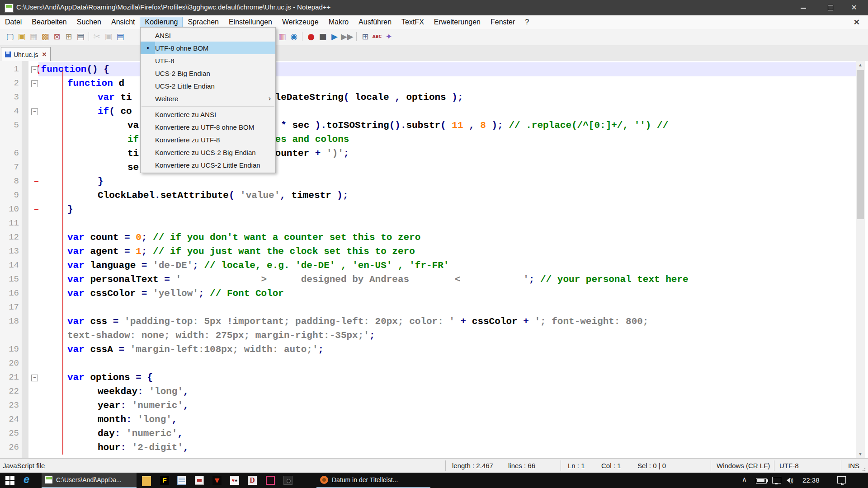 The height and width of the screenshot is (488, 868). What do you see at coordinates (208, 114) in the screenshot?
I see `menu-item-konvertiere-zu-ansi: Konvertiere zu ANSI` at bounding box center [208, 114].